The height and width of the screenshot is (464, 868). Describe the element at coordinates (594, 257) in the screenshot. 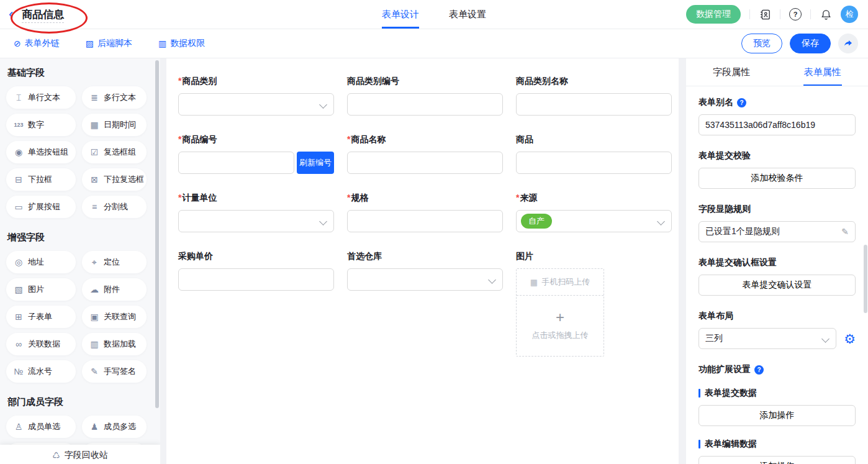

I see `field-label: 图片` at that location.